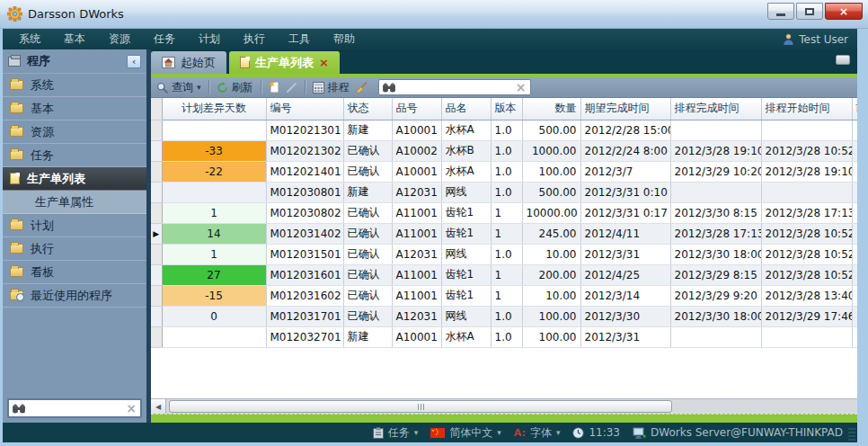 This screenshot has height=446, width=868. I want to click on table-row: ▶14M012031402已确认A11001齿轮11245.002012/4/1…, so click(504, 234).